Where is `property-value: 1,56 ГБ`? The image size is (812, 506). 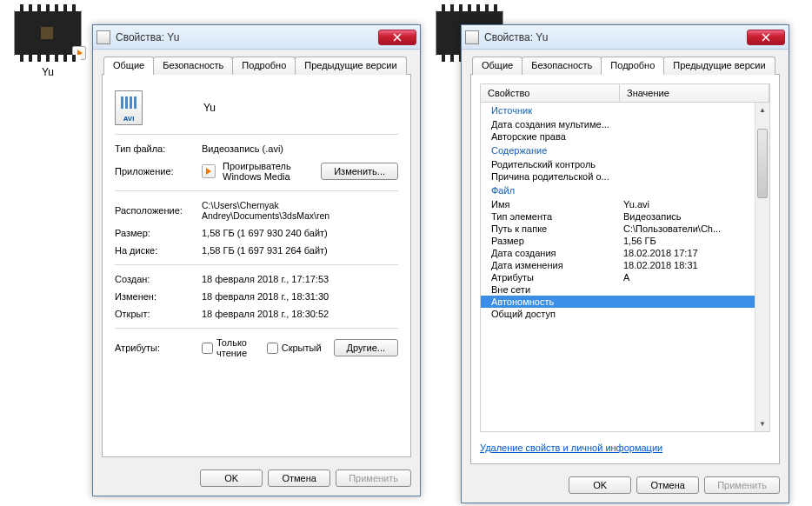
property-value: 1,56 ГБ is located at coordinates (695, 241).